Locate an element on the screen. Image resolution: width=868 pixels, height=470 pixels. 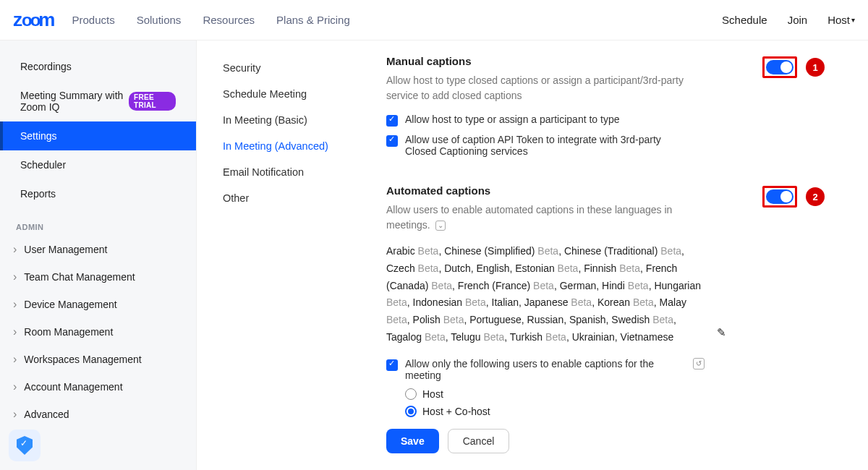
checkbox-api-token is located at coordinates (392, 141).